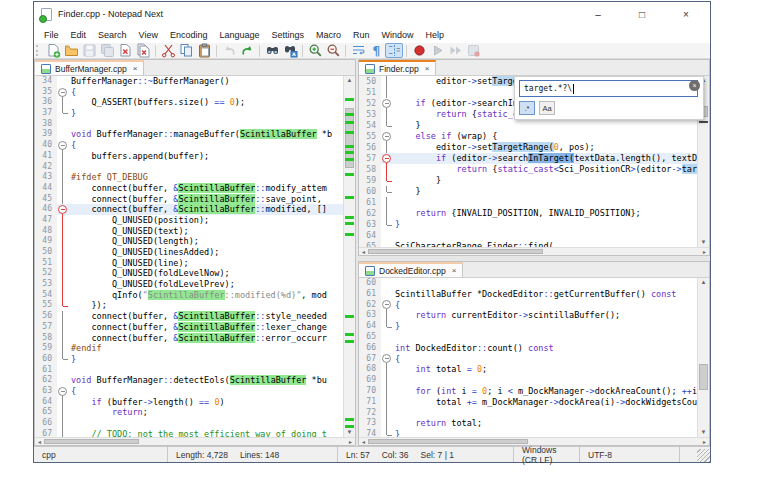  What do you see at coordinates (528, 380) in the screenshot?
I see `code-line: 69` at bounding box center [528, 380].